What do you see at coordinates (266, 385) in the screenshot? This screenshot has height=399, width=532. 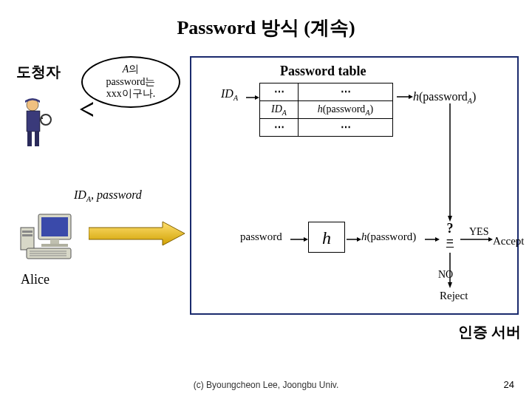 I see `footer-copyright: (c) Byoungcheon Lee, Joongbu Univ.` at bounding box center [266, 385].